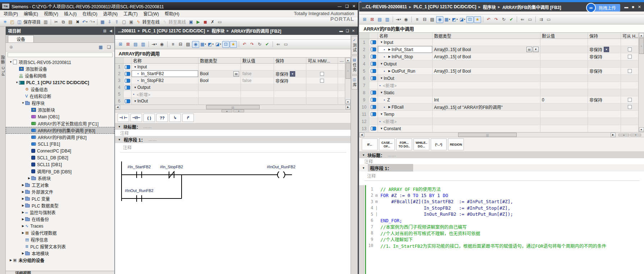 This screenshot has height=274, width=644. Describe the element at coordinates (603, 8) in the screenshot. I see `drag-upload-overlay: ∞ 拖拽上传` at that location.